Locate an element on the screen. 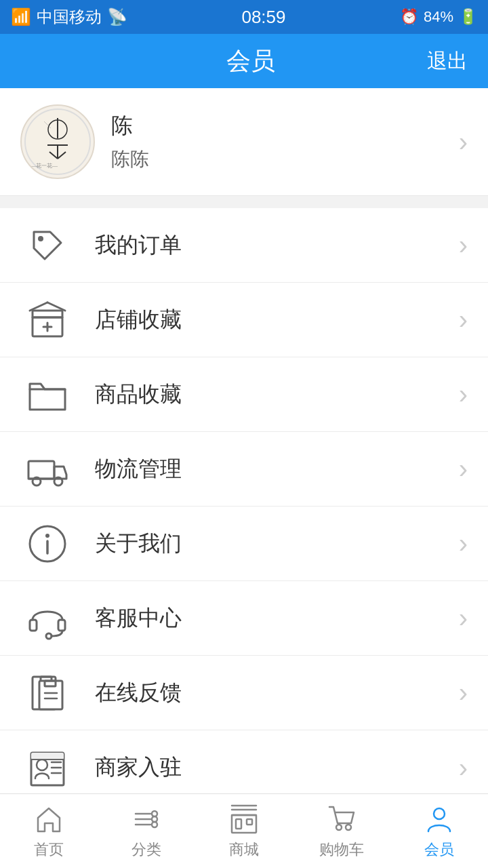  cart-icon is located at coordinates (342, 819).